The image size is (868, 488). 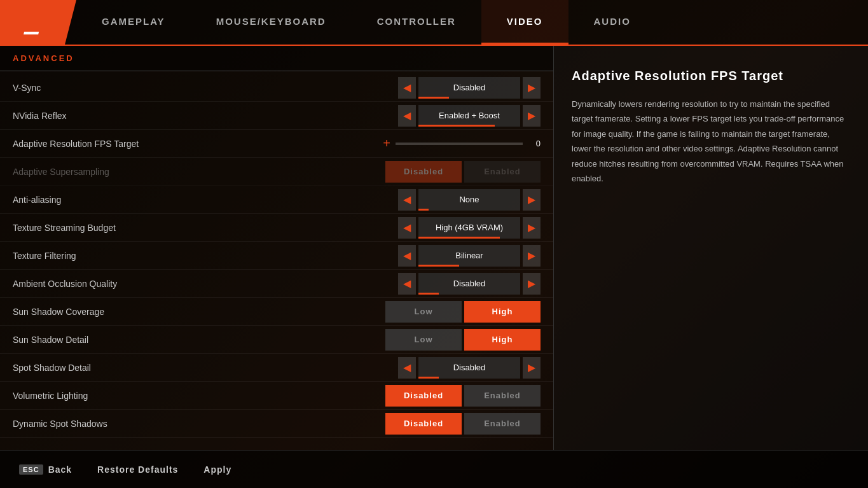 I want to click on setting-row-dynamic-spot-shadows: Dynamic Spot Shadows Disabled Enabled, so click(x=277, y=424).